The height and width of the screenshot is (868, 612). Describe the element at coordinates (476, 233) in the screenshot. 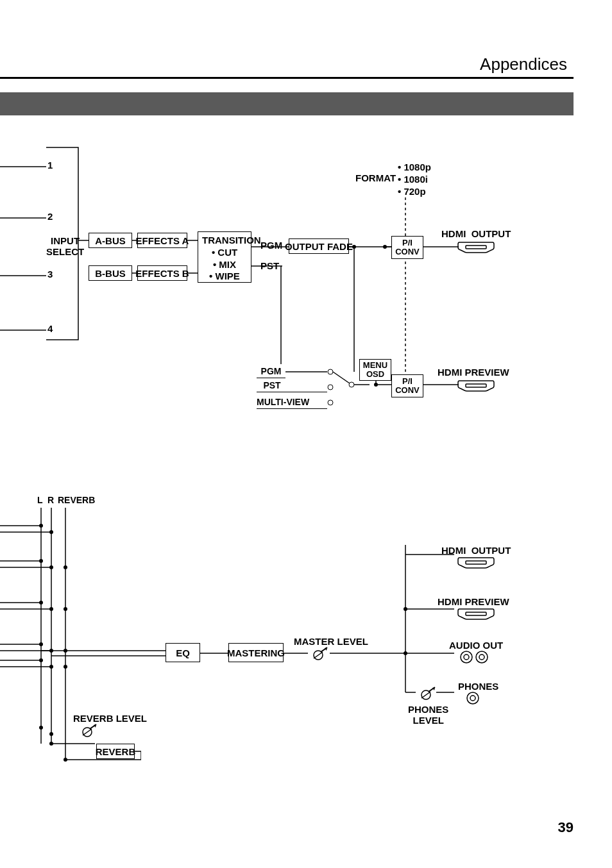

I see `hdmi-output-label: HDMI OUTPUT` at that location.